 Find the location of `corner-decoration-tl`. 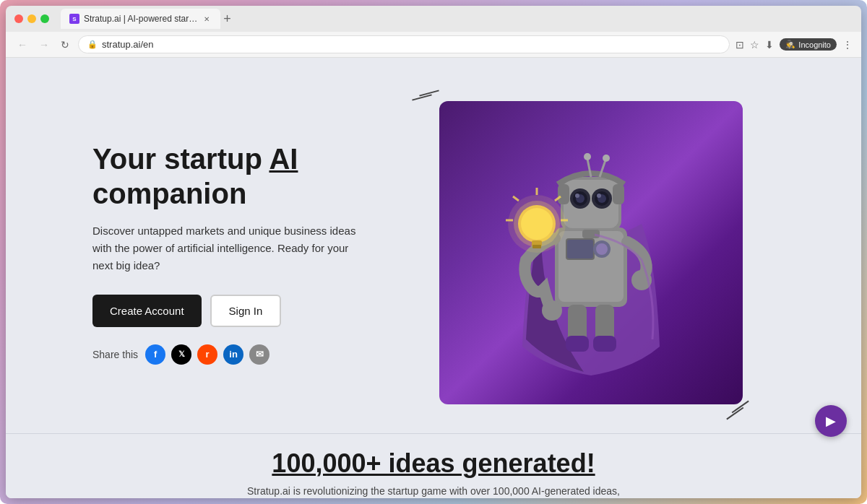

corner-decoration-tl is located at coordinates (426, 95).